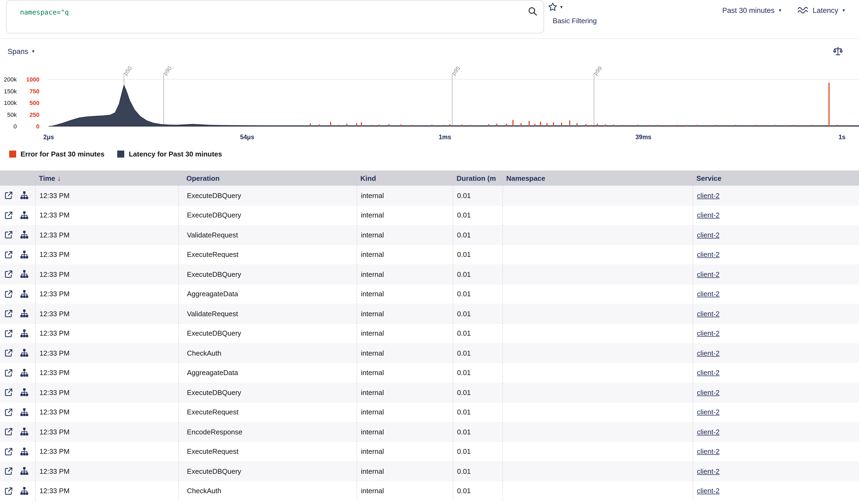 This screenshot has height=504, width=859. Describe the element at coordinates (203, 178) in the screenshot. I see `header-operation-label: Operation` at that location.